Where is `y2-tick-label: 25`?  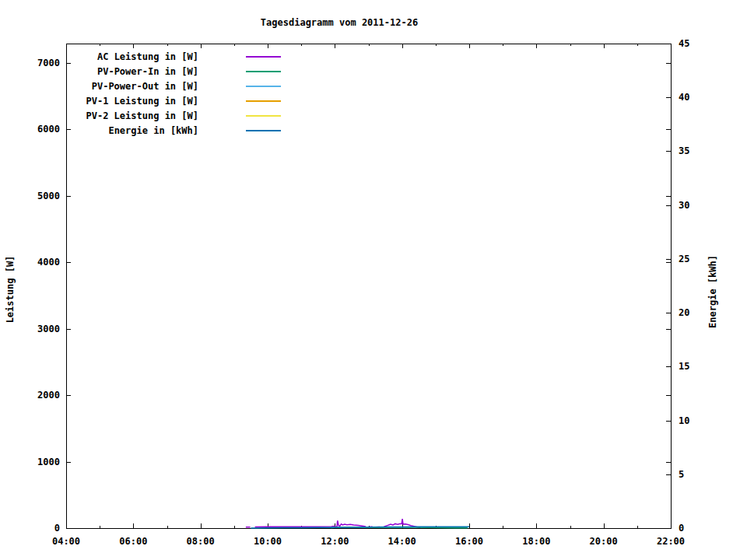
y2-tick-label: 25 is located at coordinates (684, 258).